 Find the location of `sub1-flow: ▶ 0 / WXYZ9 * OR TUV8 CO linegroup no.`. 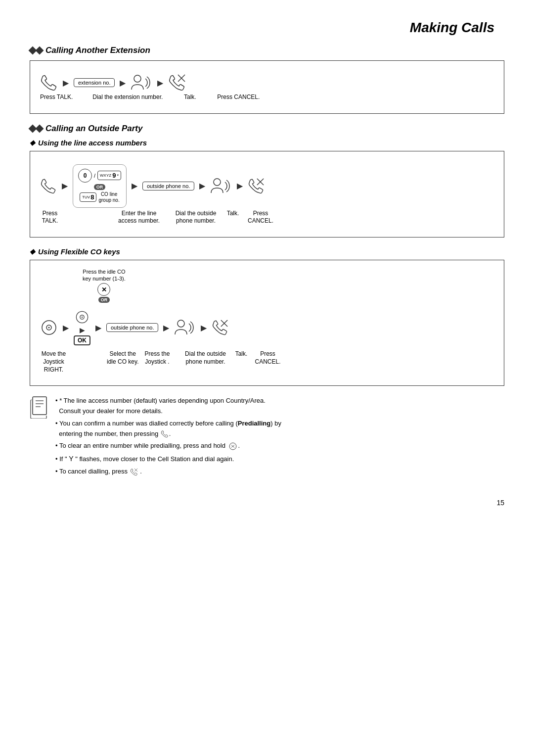

sub1-flow: ▶ 0 / WXYZ9 * OR TUV8 CO linegroup no. is located at coordinates (267, 185).